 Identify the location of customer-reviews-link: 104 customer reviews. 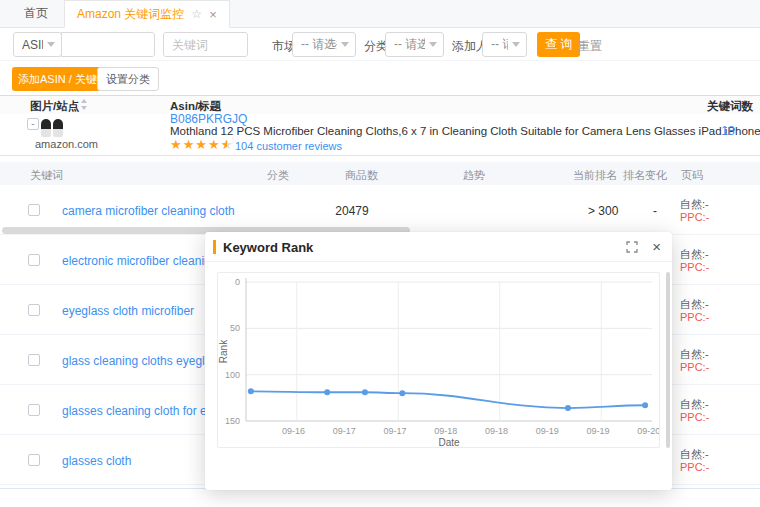
(288, 146).